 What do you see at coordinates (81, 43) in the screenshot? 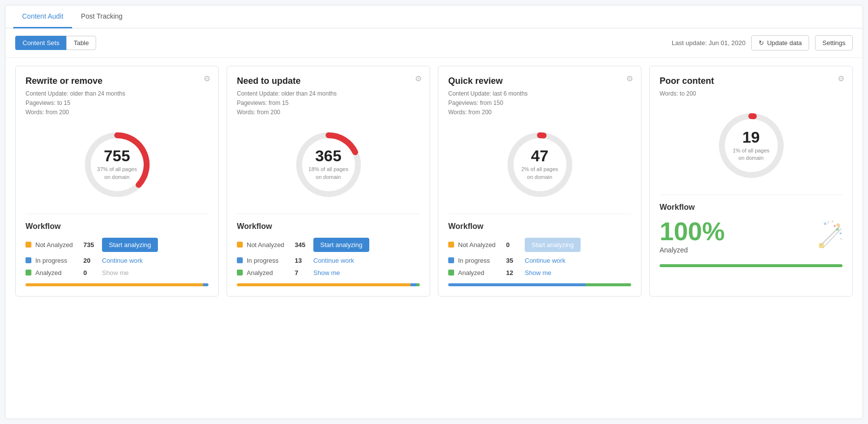
I see `table-button: Table` at bounding box center [81, 43].